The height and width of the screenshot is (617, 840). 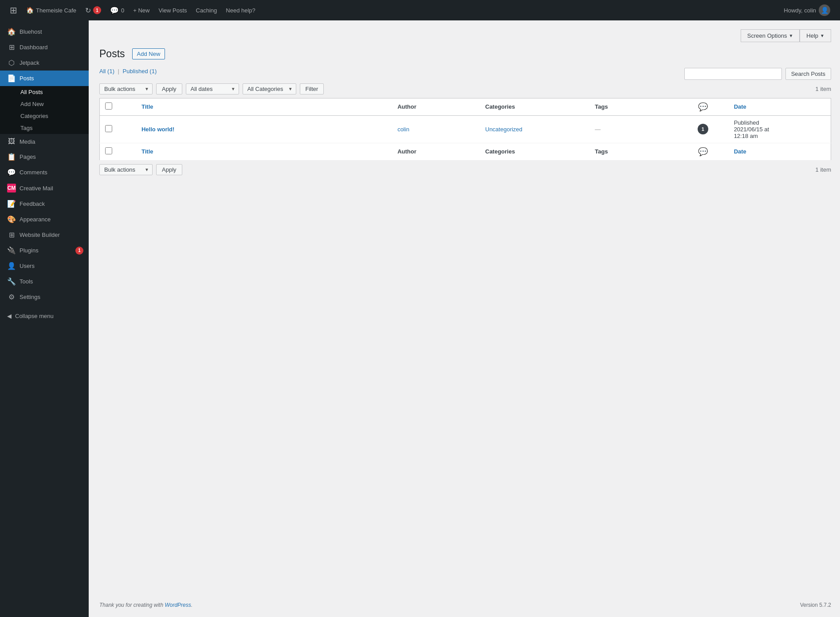 I want to click on row-date-cell: Published2021/06/15 at12:18 am, so click(x=780, y=129).